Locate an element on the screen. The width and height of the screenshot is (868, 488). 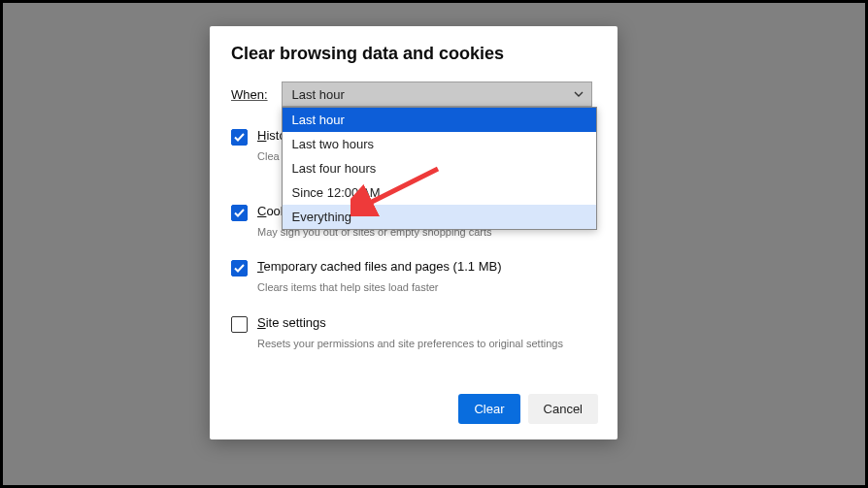
option-last-four-hours: Last four hours is located at coordinates (439, 169).